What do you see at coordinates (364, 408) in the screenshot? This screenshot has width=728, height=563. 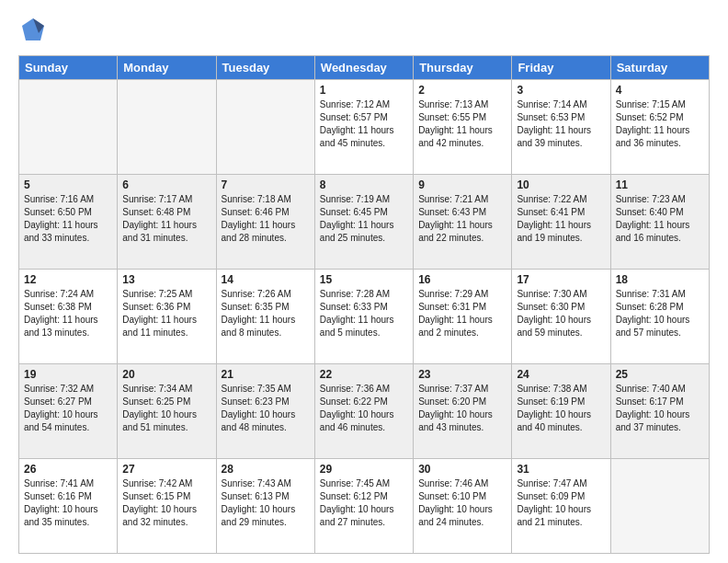 I see `day-info: Sunrise: 7:36 AM Sunset: 6:22 PM Dayligh…` at bounding box center [364, 408].